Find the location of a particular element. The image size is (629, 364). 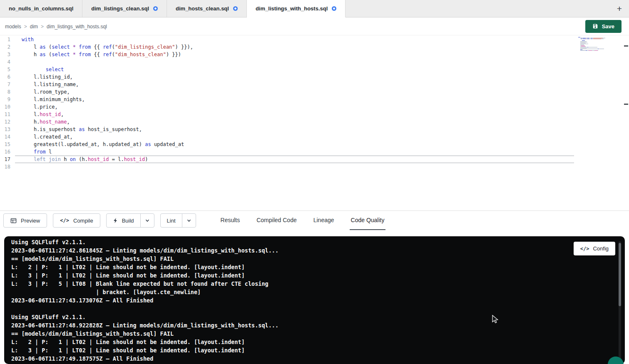

line-number: 2 is located at coordinates (7, 47).